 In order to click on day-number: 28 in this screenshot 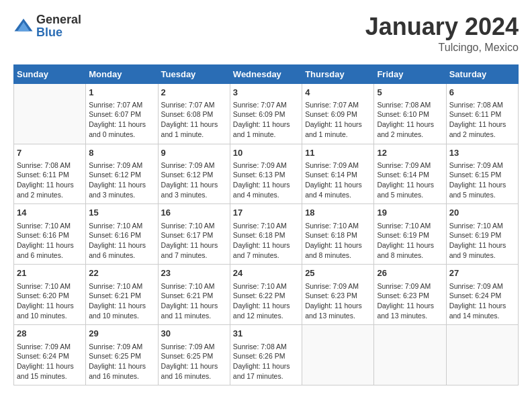, I will do `click(50, 334)`.